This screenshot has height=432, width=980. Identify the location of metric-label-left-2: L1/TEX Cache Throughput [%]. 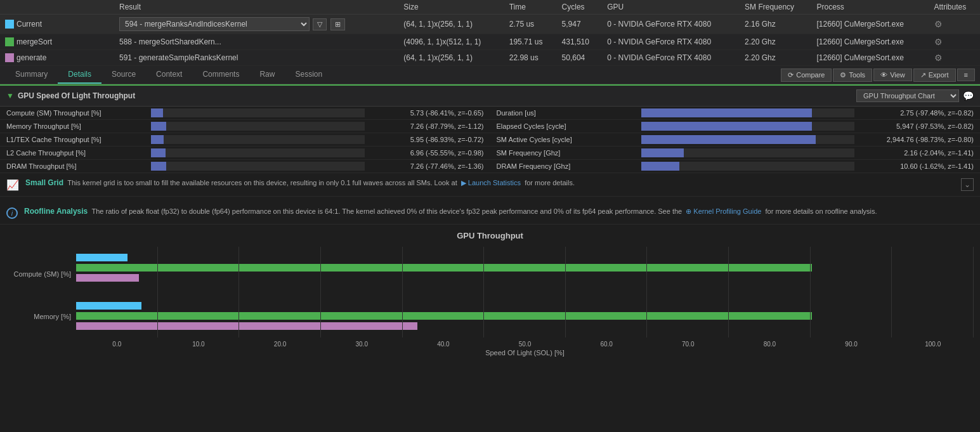
(76, 140).